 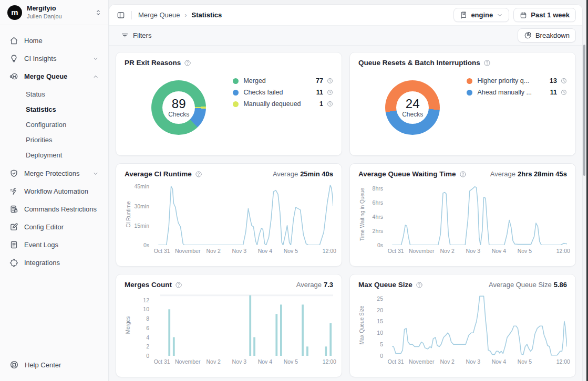 What do you see at coordinates (54, 13) in the screenshot?
I see `org-switcher: m Mergifyio Julien Danjou` at bounding box center [54, 13].